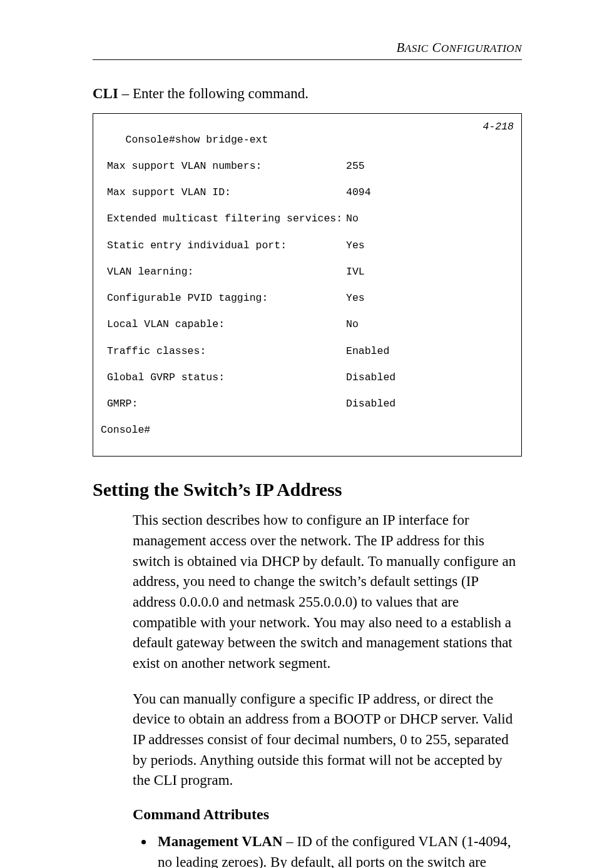 The image size is (597, 868). I want to click on section-title: Setting the Switch’s IP Address, so click(307, 490).